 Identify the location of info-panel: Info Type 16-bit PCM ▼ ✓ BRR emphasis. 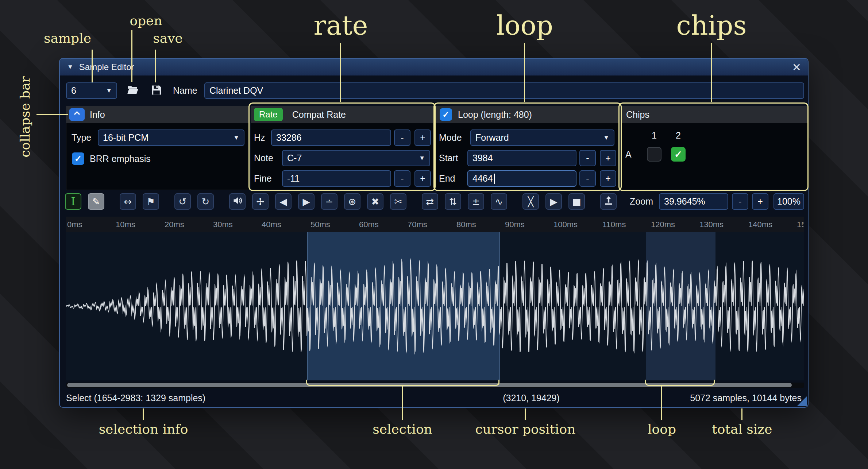
(158, 148).